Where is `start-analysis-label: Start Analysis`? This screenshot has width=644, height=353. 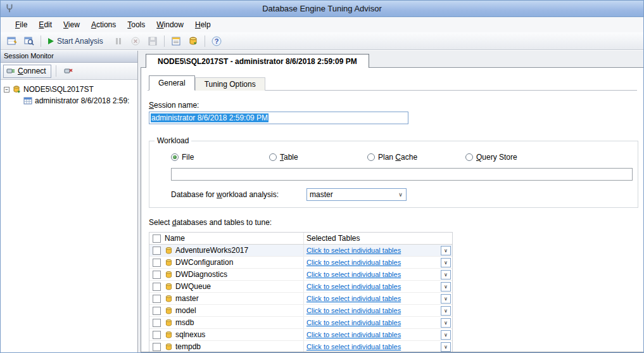 start-analysis-label: Start Analysis is located at coordinates (80, 41).